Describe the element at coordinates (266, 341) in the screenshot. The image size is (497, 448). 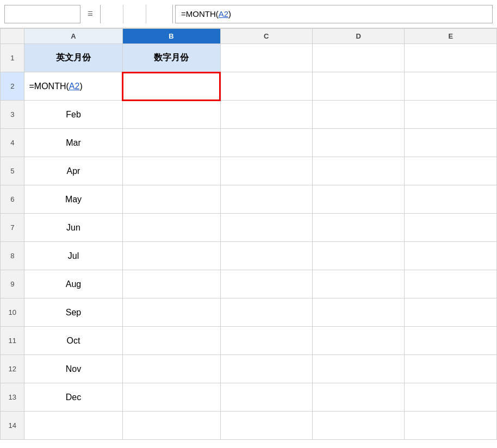
I see `cell-C11` at that location.